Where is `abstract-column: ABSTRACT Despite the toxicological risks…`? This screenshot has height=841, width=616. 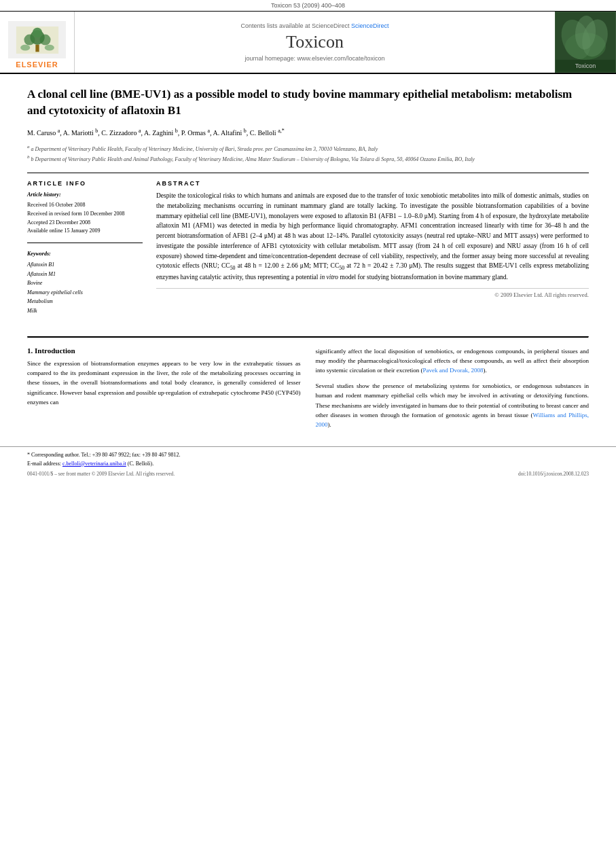
abstract-column: ABSTRACT Despite the toxicological risks… is located at coordinates (372, 251).